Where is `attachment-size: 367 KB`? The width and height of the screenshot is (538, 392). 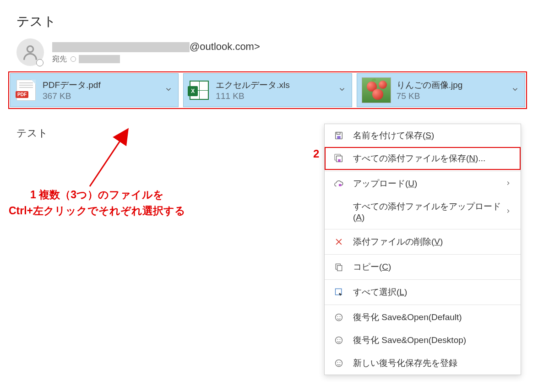
attachment-size: 367 KB is located at coordinates (103, 96).